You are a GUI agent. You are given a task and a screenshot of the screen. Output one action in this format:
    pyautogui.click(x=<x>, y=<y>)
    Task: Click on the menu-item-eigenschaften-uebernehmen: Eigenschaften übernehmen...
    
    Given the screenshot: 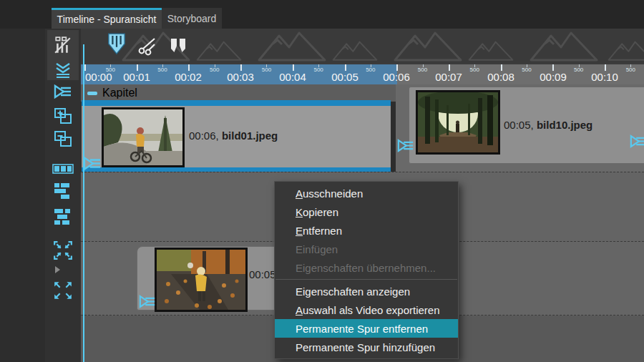 What is the action you would take?
    pyautogui.click(x=366, y=268)
    